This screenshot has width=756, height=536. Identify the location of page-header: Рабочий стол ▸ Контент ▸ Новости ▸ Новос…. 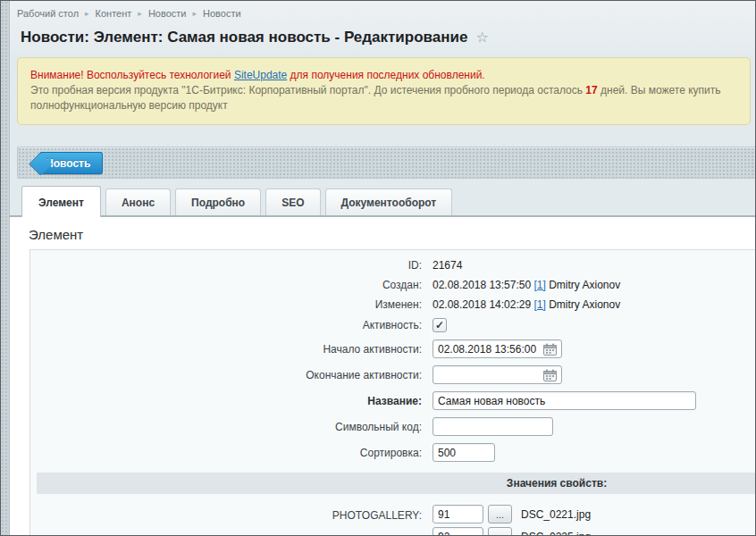
(382, 29).